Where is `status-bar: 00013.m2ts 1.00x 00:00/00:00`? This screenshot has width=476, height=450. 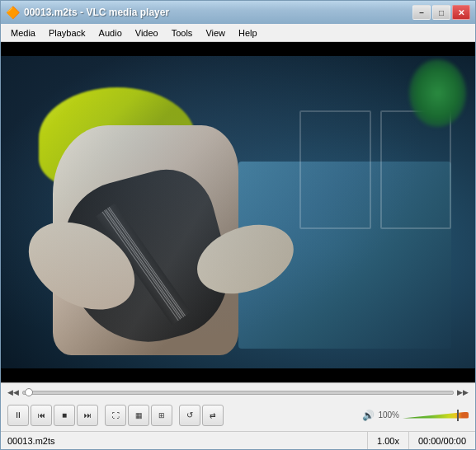
status-bar: 00013.m2ts 1.00x 00:00/00:00 is located at coordinates (238, 440).